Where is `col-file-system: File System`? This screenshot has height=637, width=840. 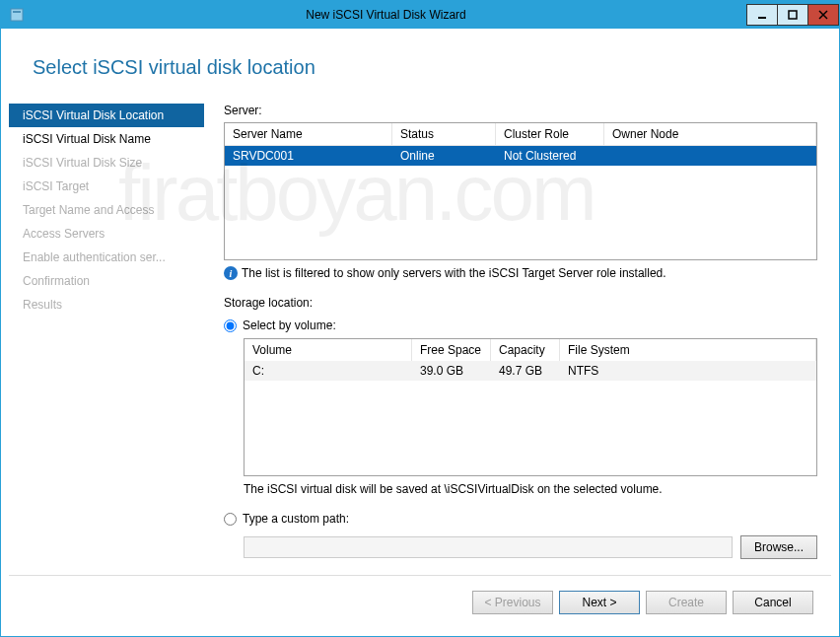 col-file-system: File System is located at coordinates (688, 350).